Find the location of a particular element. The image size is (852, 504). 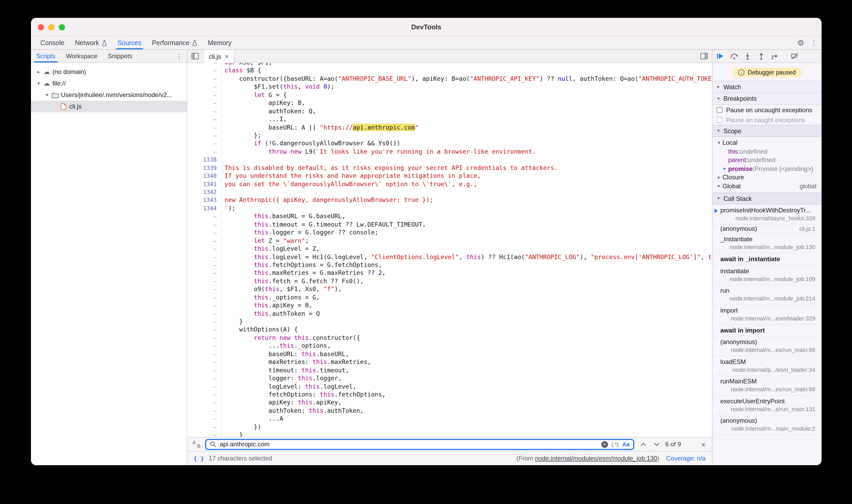

code-line: –class $B { is located at coordinates (450, 71).